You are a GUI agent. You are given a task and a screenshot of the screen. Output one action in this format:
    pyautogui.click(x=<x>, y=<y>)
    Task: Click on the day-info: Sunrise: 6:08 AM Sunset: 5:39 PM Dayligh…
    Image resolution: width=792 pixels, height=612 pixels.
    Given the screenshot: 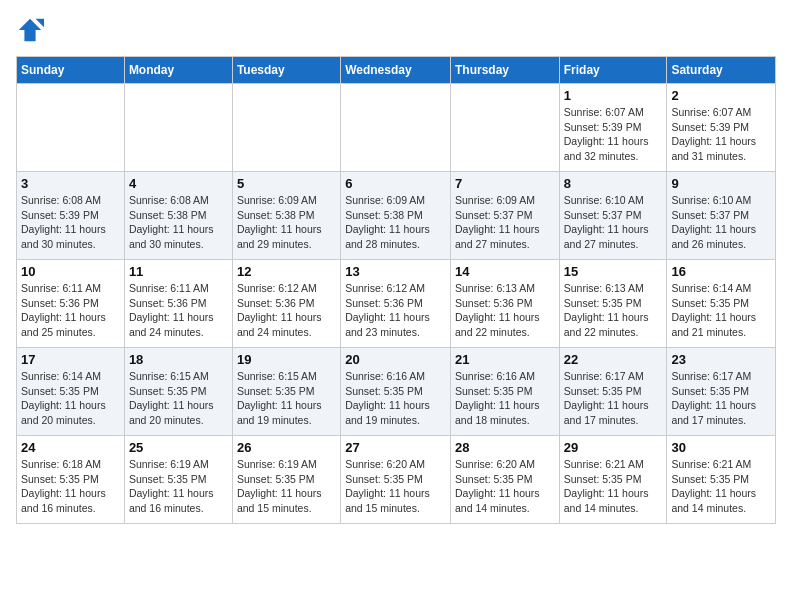 What is the action you would take?
    pyautogui.click(x=70, y=222)
    